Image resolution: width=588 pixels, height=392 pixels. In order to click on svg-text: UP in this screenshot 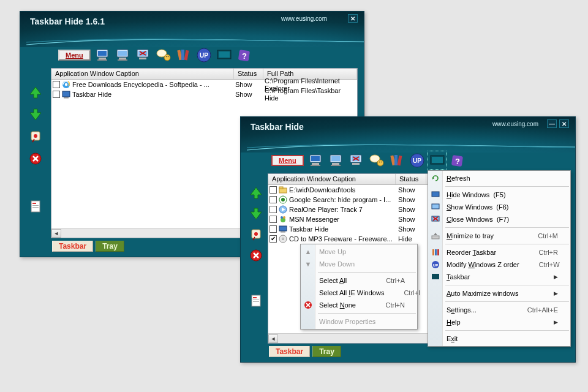, I will do `click(435, 265)`.